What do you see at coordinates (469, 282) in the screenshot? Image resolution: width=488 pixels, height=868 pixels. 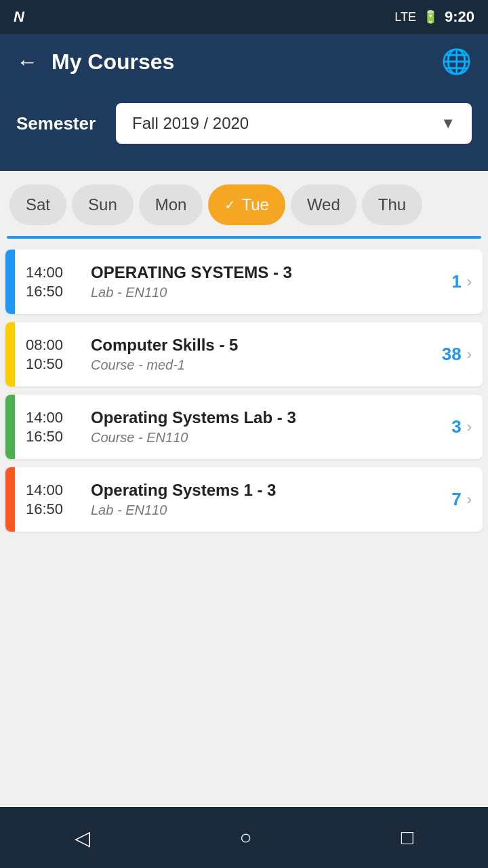 I see `chevron-right-icon-1: ›` at bounding box center [469, 282].